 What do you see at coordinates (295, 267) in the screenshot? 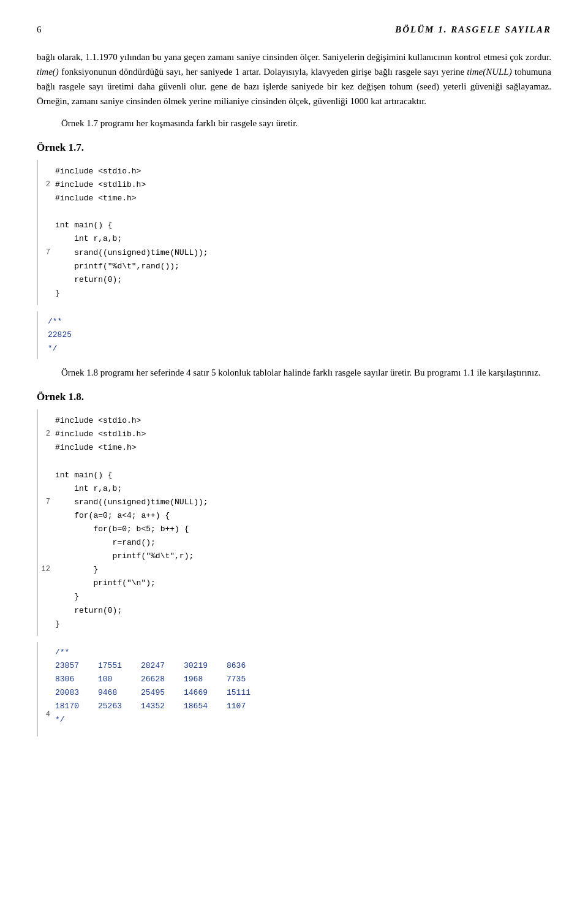
I see `code-line: printf("%d\t",rand());` at bounding box center [295, 267].